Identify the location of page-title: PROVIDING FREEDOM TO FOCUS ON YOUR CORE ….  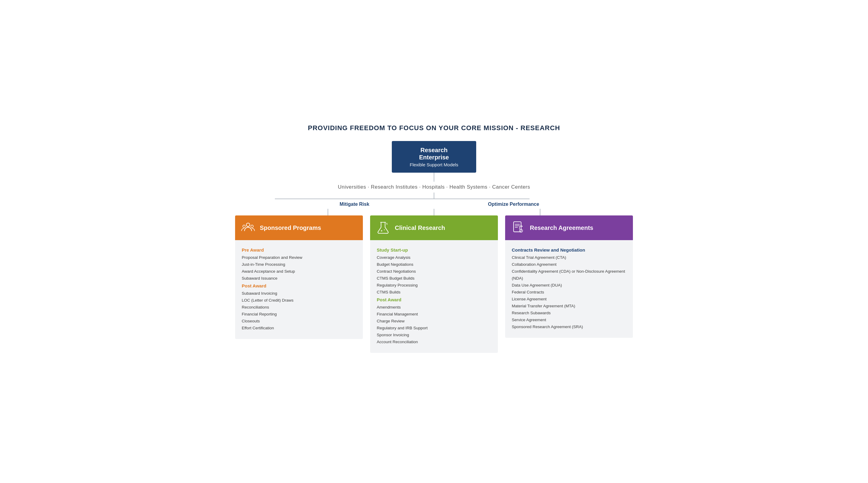
(434, 128).